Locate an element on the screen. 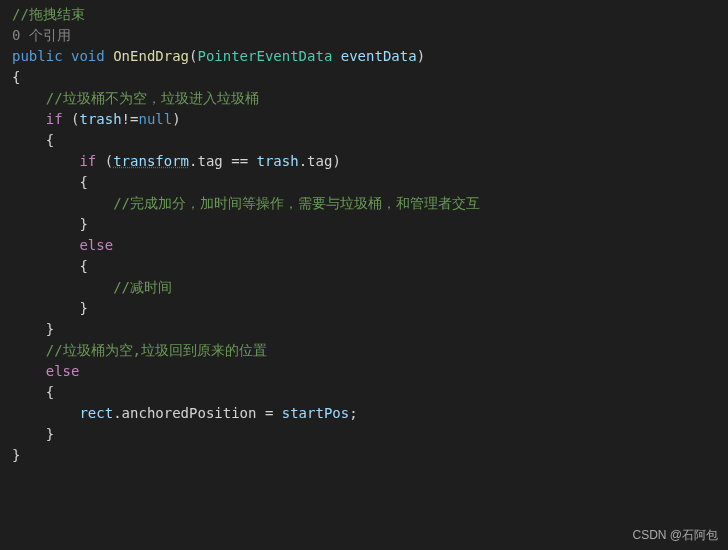 This screenshot has height=550, width=728. code-line: //垃圾桶为空,垃圾回到原来的位置 is located at coordinates (370, 350).